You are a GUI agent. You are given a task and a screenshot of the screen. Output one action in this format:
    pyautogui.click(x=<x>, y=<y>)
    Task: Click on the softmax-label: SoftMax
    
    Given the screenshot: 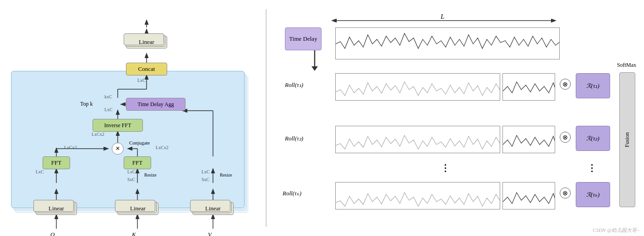 What is the action you would take?
    pyautogui.click(x=627, y=65)
    